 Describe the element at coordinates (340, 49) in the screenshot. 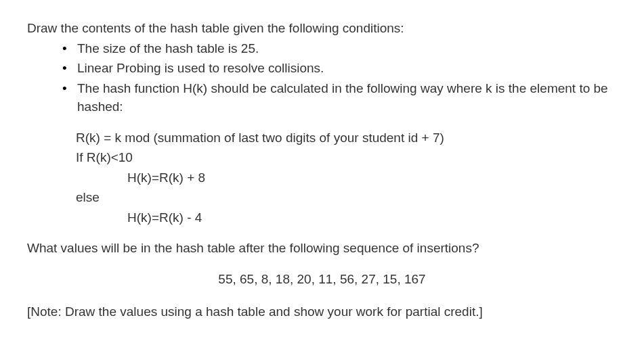

I see `list-item: The size of the hash table is 25.` at that location.